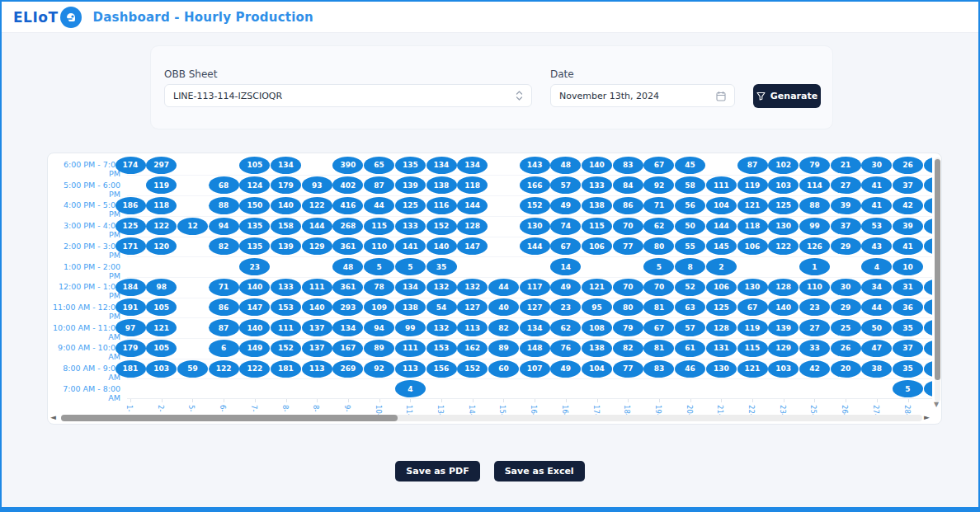 The width and height of the screenshot is (980, 512). I want to click on time-range-label: 5:00 PM - 6:00 PM, so click(85, 190).